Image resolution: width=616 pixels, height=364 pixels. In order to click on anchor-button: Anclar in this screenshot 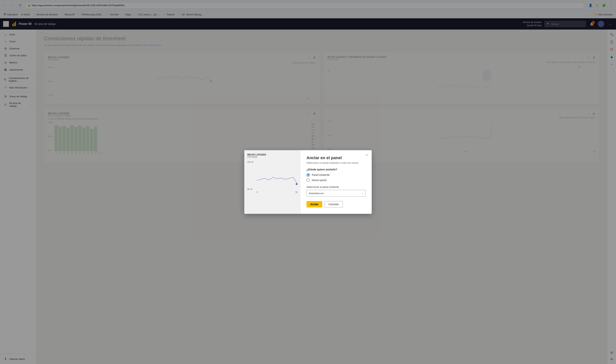, I will do `click(314, 204)`.